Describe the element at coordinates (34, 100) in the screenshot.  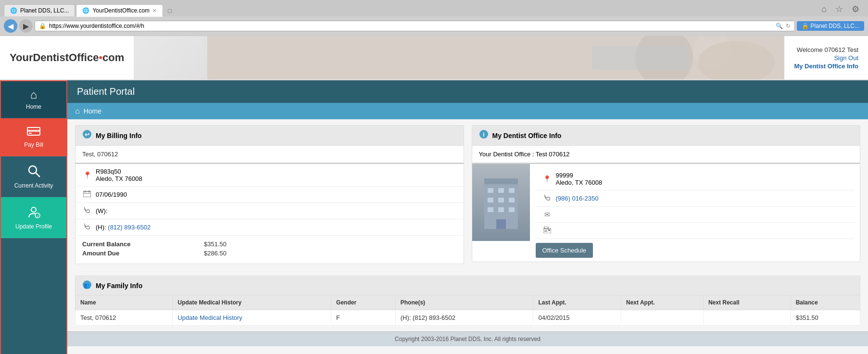
I see `sidebar-item-home: ⌂ Home` at that location.